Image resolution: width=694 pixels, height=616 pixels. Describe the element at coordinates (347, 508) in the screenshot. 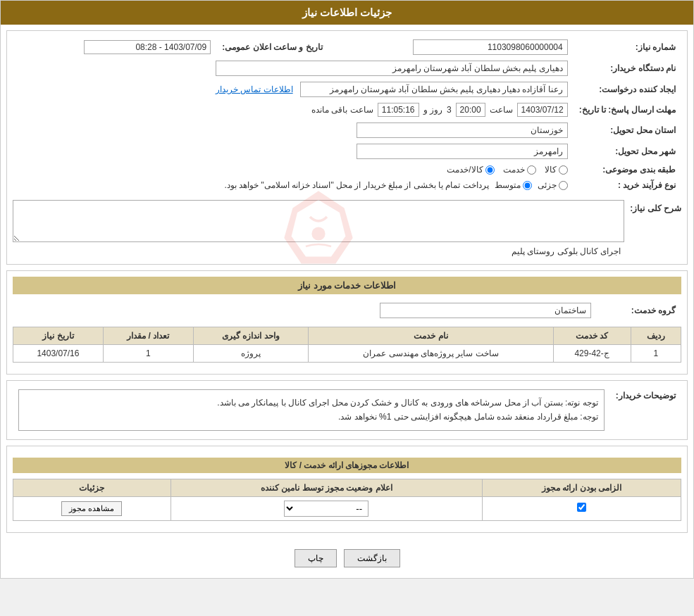

I see `table-row: -- مشاهده مجوز` at that location.